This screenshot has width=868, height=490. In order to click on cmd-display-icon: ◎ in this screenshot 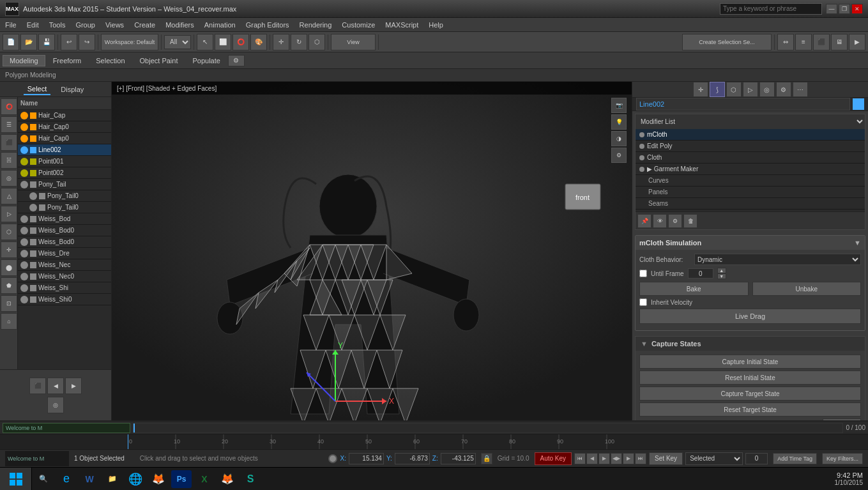, I will do `click(767, 89)`.